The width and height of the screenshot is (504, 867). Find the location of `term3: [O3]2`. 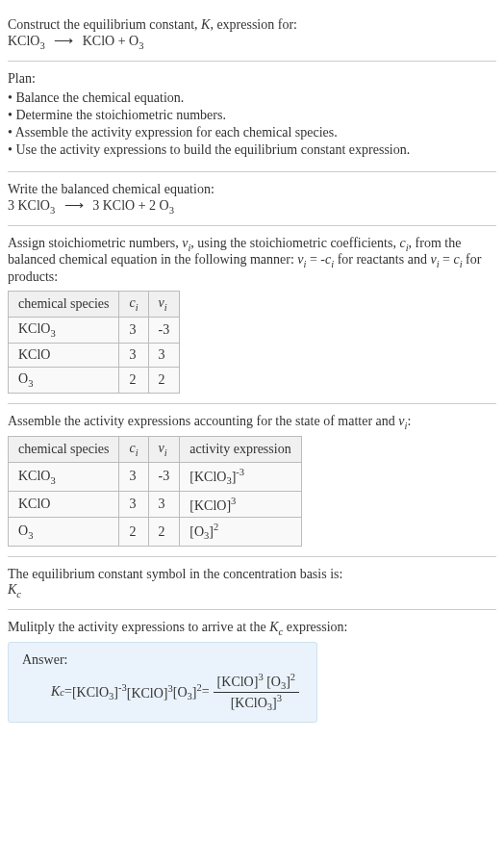

term3: [O3]2 is located at coordinates (188, 692).